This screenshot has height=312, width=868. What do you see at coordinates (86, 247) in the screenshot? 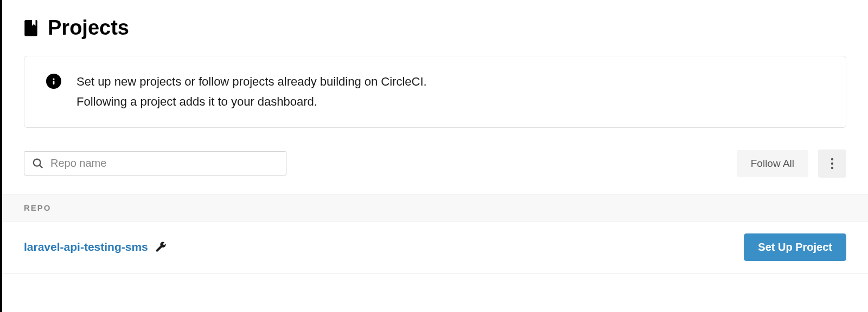
I see `repo-link: laravel-api-testing-sms` at bounding box center [86, 247].